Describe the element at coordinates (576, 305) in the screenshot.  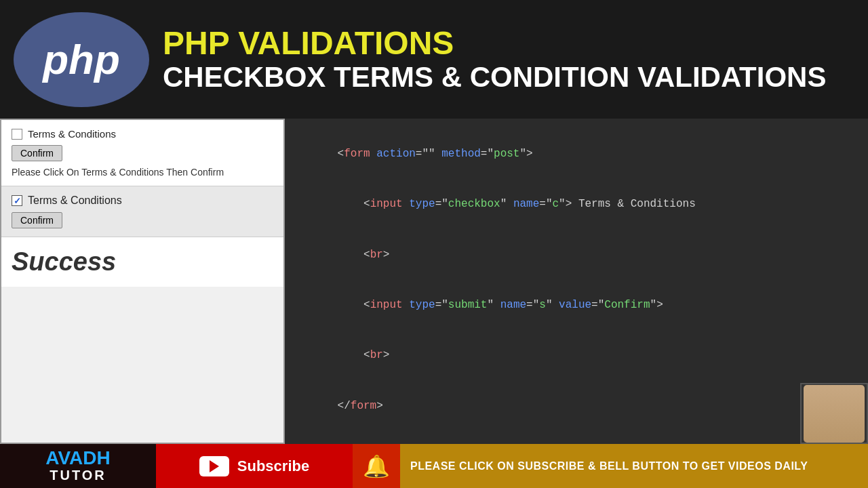
I see `code-line-4: <input type="submit" name="s" value="Con…` at that location.